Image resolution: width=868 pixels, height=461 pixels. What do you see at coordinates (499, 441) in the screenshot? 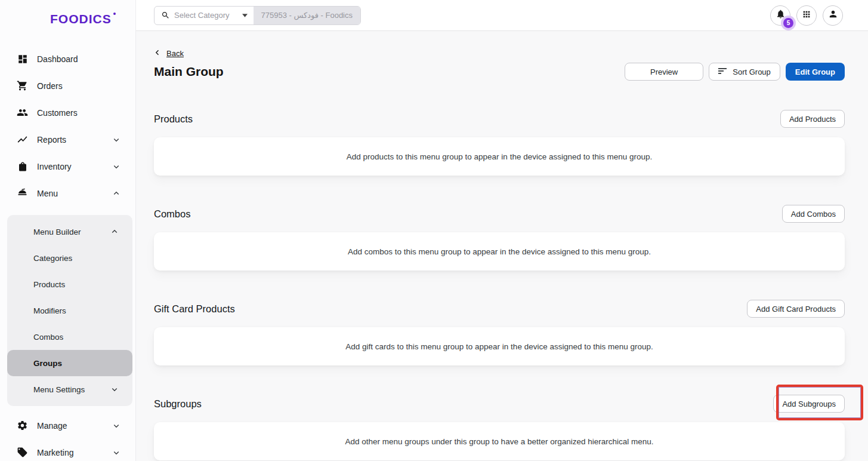
I see `empty-state-card: Add other menu groups under this group t…` at bounding box center [499, 441].